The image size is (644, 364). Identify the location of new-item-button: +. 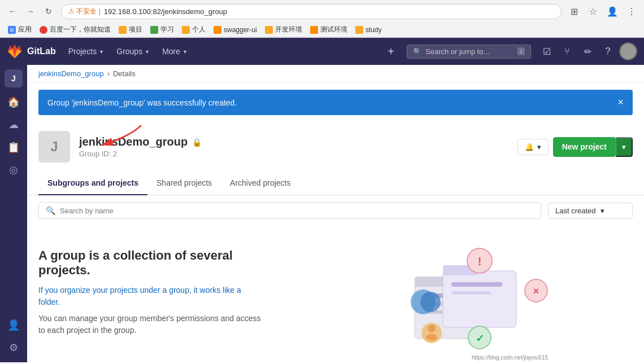
(391, 51).